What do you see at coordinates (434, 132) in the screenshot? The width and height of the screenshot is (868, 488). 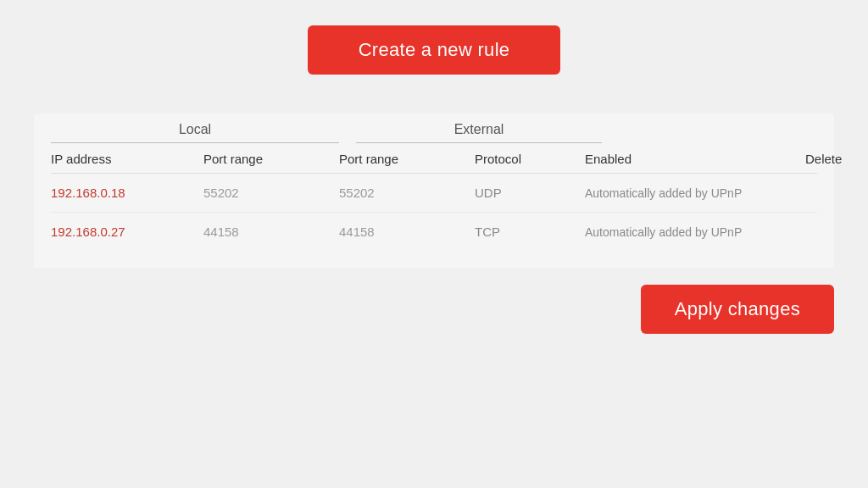 I see `section-labels-row: Local External` at bounding box center [434, 132].